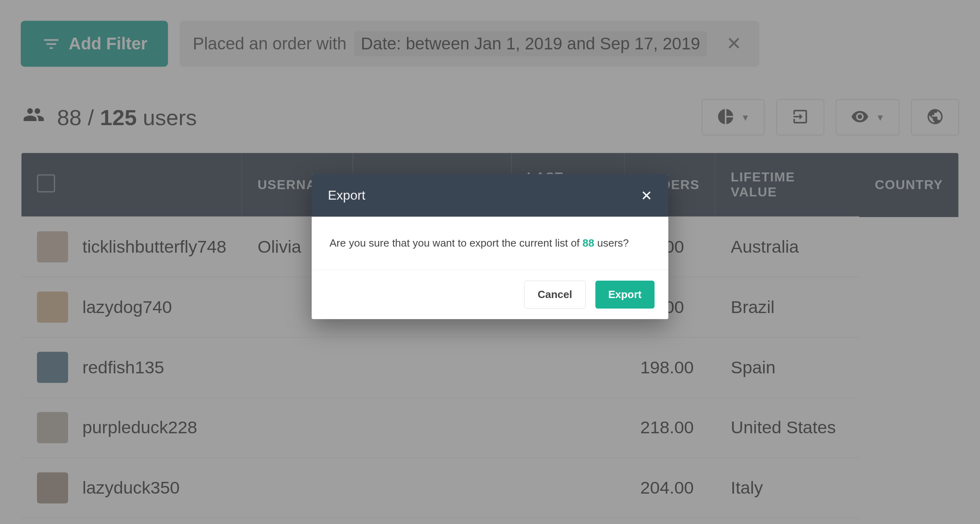  I want to click on modal-close-icon: ✕, so click(646, 196).